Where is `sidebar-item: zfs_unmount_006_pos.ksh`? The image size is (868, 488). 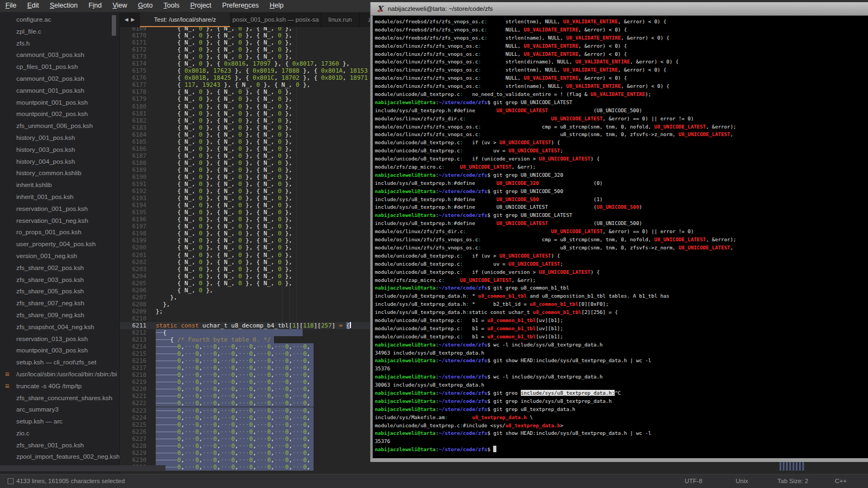 sidebar-item: zfs_unmount_006_pos.ksh is located at coordinates (60, 126).